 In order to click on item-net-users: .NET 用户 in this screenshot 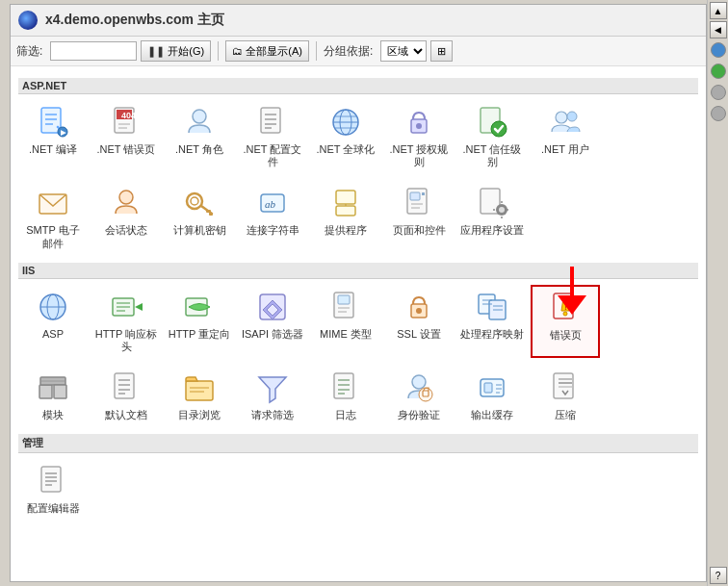, I will do `click(565, 137)`.